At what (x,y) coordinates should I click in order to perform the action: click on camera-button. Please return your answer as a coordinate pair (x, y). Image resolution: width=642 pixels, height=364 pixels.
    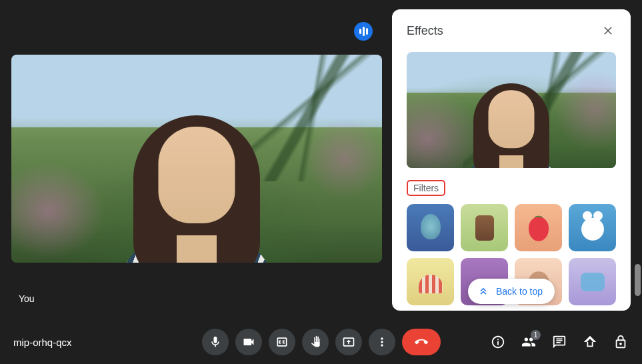
    Looking at the image, I should click on (249, 342).